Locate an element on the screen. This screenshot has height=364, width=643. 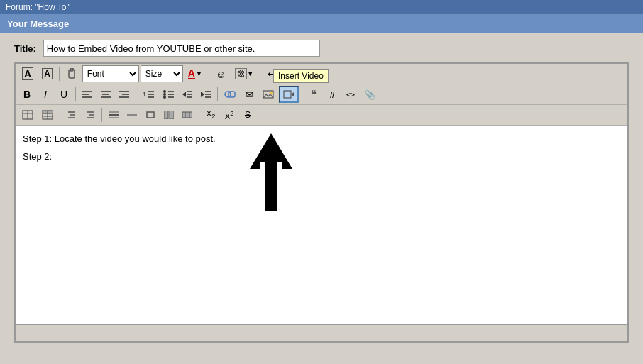
code-button: <> is located at coordinates (351, 94).